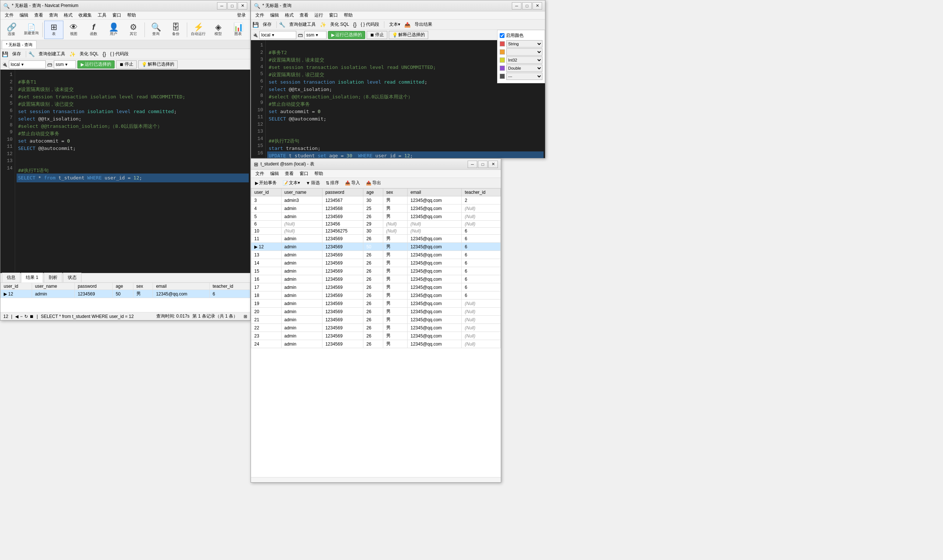  Describe the element at coordinates (525, 76) in the screenshot. I see `color-select-dashes: ---` at that location.